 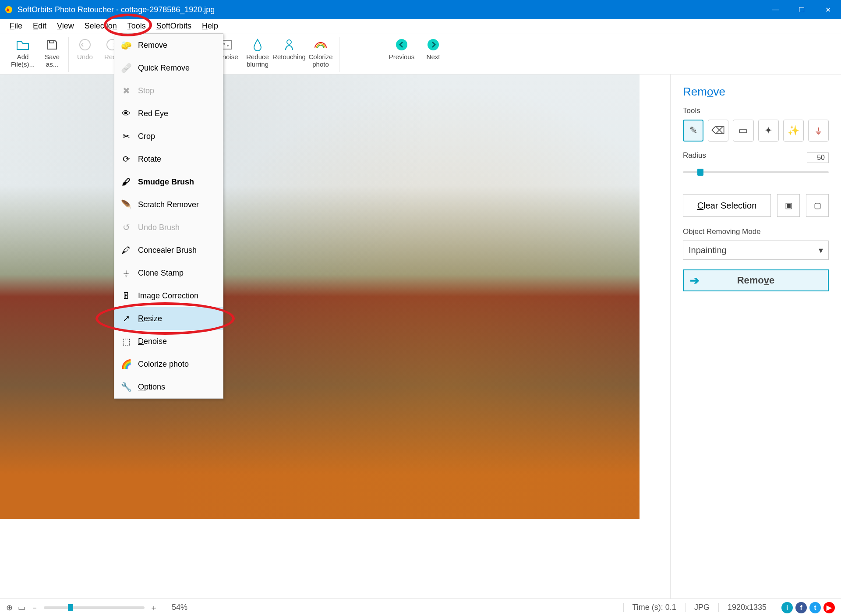 What do you see at coordinates (756, 172) in the screenshot?
I see `radius-slider` at bounding box center [756, 172].